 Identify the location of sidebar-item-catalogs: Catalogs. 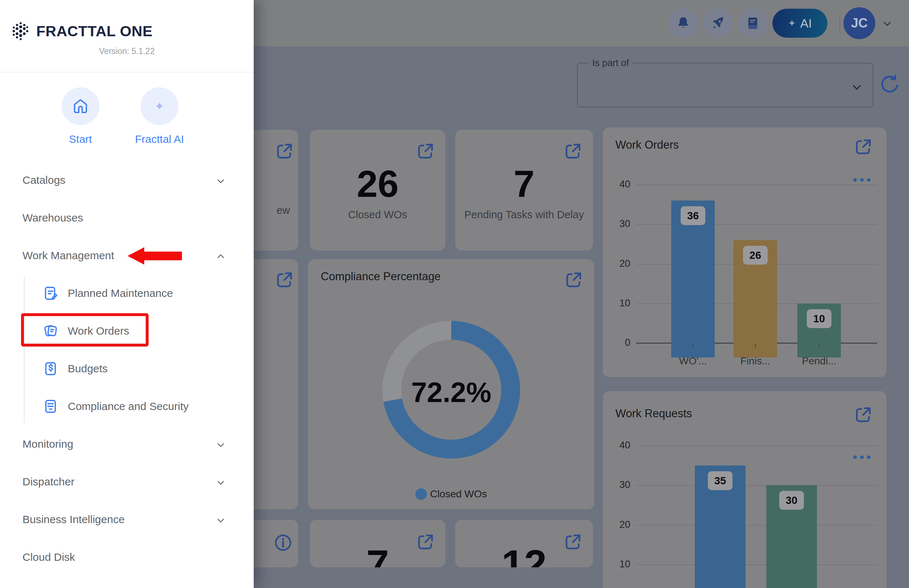
(127, 180).